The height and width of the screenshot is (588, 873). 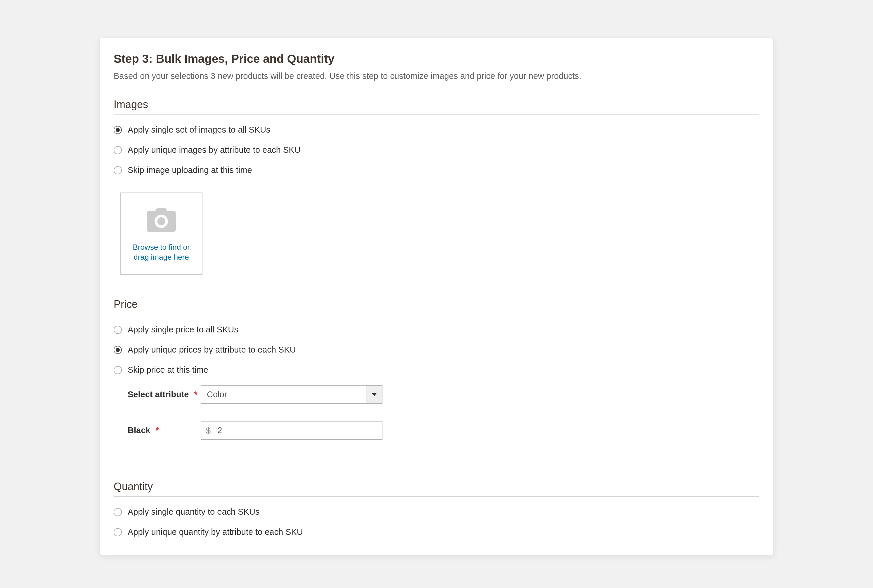 What do you see at coordinates (292, 394) in the screenshot?
I see `attribute-select-value: Color` at bounding box center [292, 394].